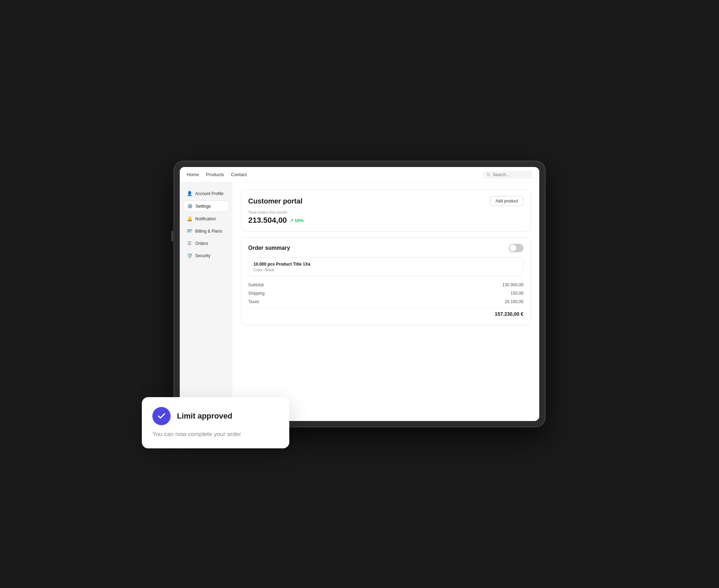  Describe the element at coordinates (299, 220) in the screenshot. I see `trend-percent: 18%` at that location.